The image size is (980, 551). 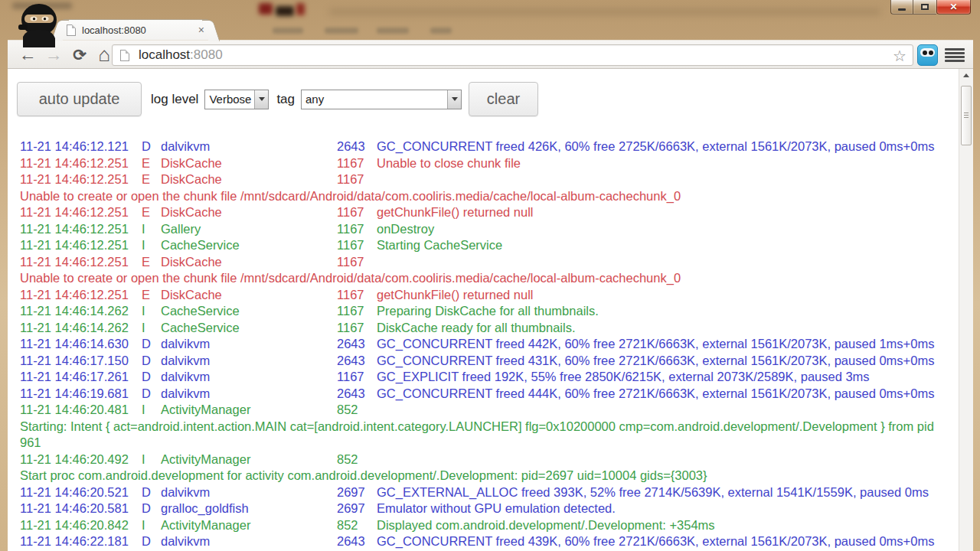 I want to click on log-time: 11-21 14:46:14.630, so click(x=81, y=344).